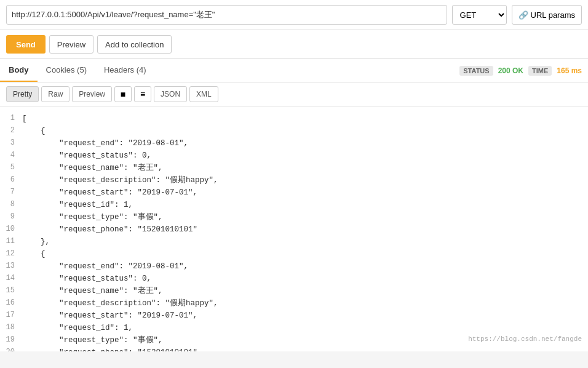 Image resolution: width=588 pixels, height=368 pixels. Describe the element at coordinates (226, 15) in the screenshot. I see `url-input` at that location.